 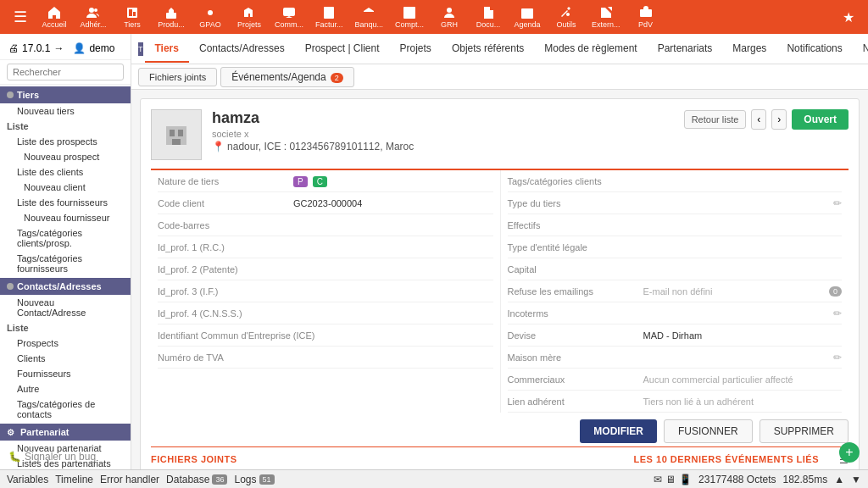 What do you see at coordinates (500, 49) in the screenshot?
I see `main-tabs: T Tiers Contacts/Adresses Prospect | Cli…` at bounding box center [500, 49].